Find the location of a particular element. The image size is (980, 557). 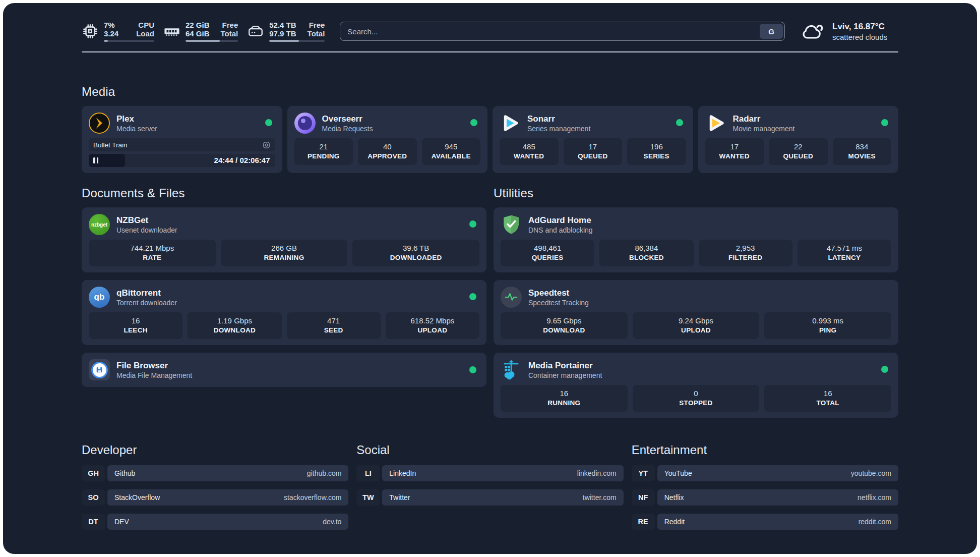

stat-value: 9.65 Gbps is located at coordinates (564, 321).